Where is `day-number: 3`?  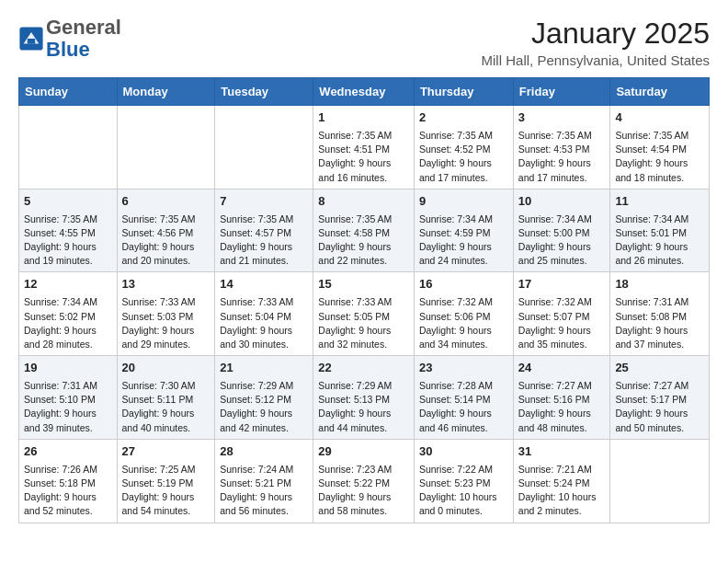 day-number: 3 is located at coordinates (563, 118).